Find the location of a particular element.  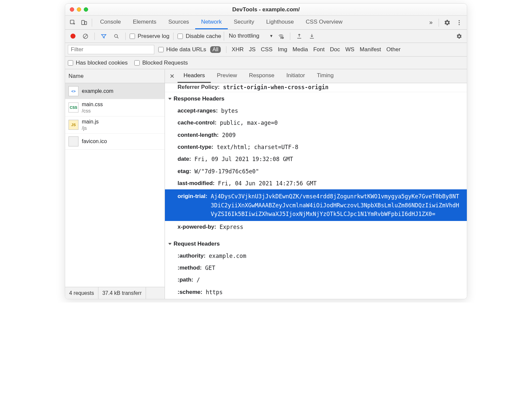

traffic-lights is located at coordinates (76, 9).